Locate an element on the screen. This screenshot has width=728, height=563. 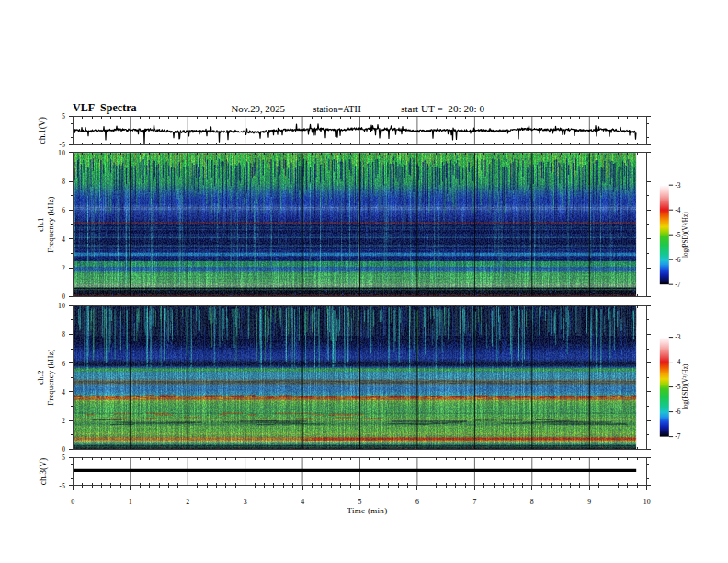
svg-text: 9 is located at coordinates (589, 502).